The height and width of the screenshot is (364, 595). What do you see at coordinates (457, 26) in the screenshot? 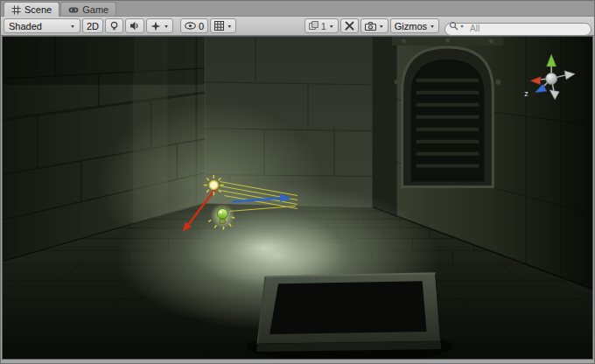
I see `search-icon-group: ▼` at bounding box center [457, 26].